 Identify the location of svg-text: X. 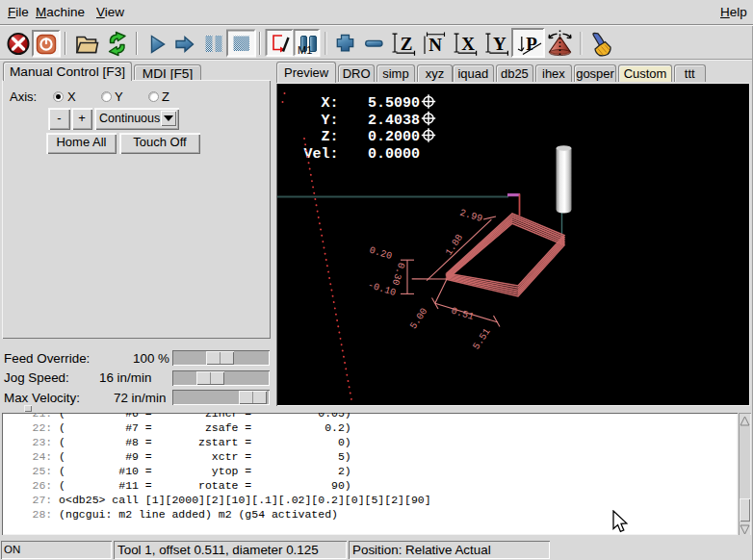
(468, 44).